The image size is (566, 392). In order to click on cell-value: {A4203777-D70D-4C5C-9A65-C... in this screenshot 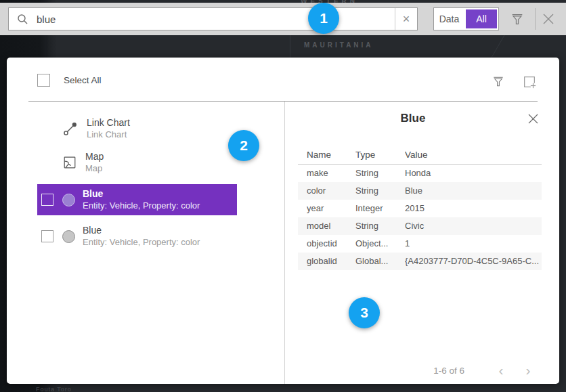, I will do `click(473, 261)`.